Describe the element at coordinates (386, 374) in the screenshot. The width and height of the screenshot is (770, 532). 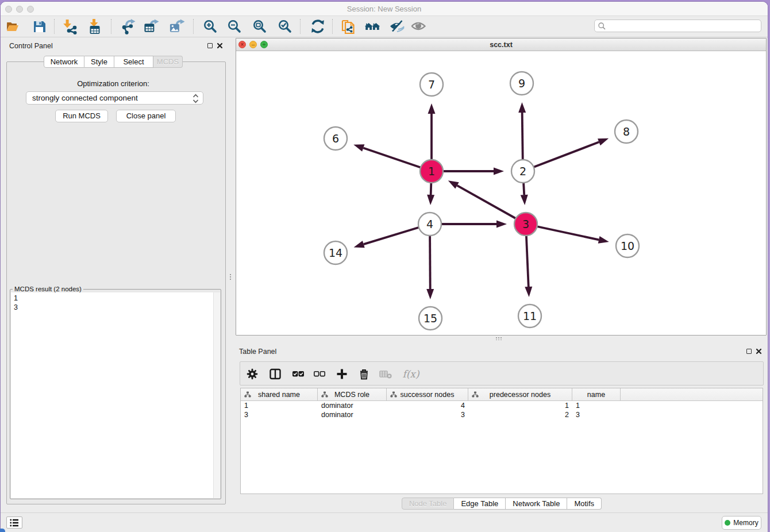
I see `delete-table-icon` at that location.